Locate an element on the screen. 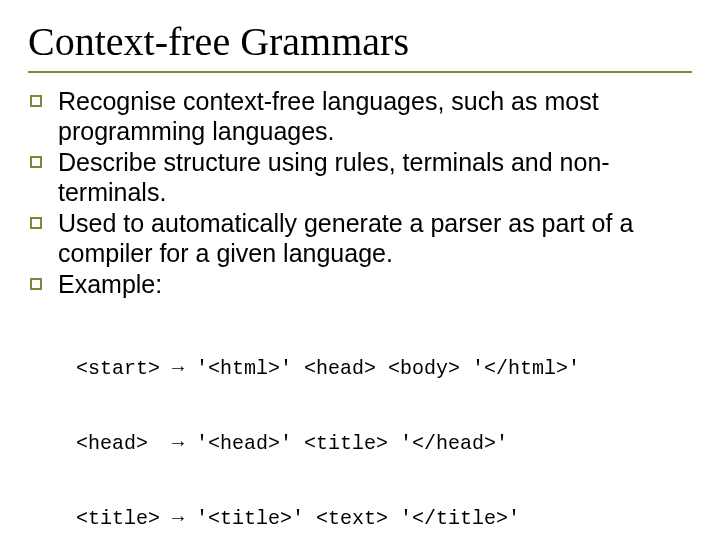 This screenshot has width=720, height=540. title-underline is located at coordinates (360, 72).